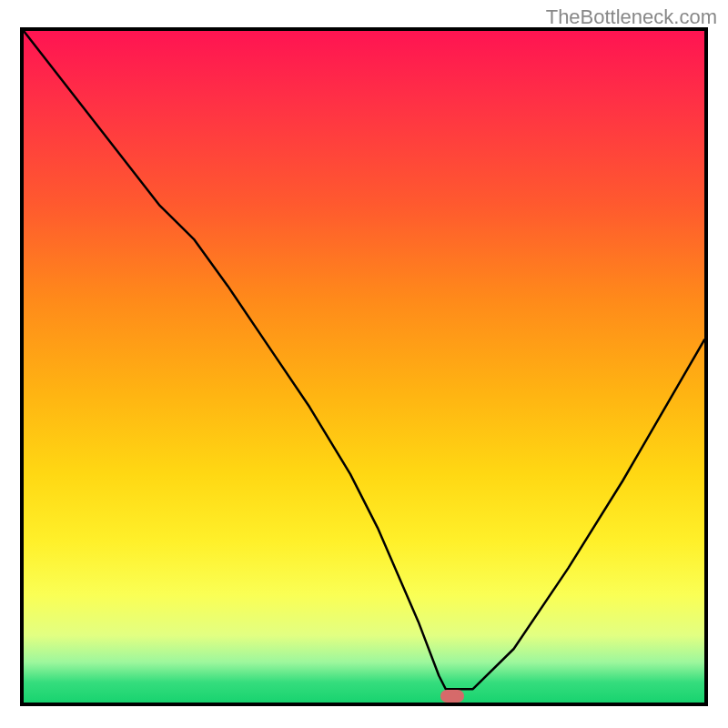  I want to click on watermark-text: TheBottleneck.com, so click(632, 17).